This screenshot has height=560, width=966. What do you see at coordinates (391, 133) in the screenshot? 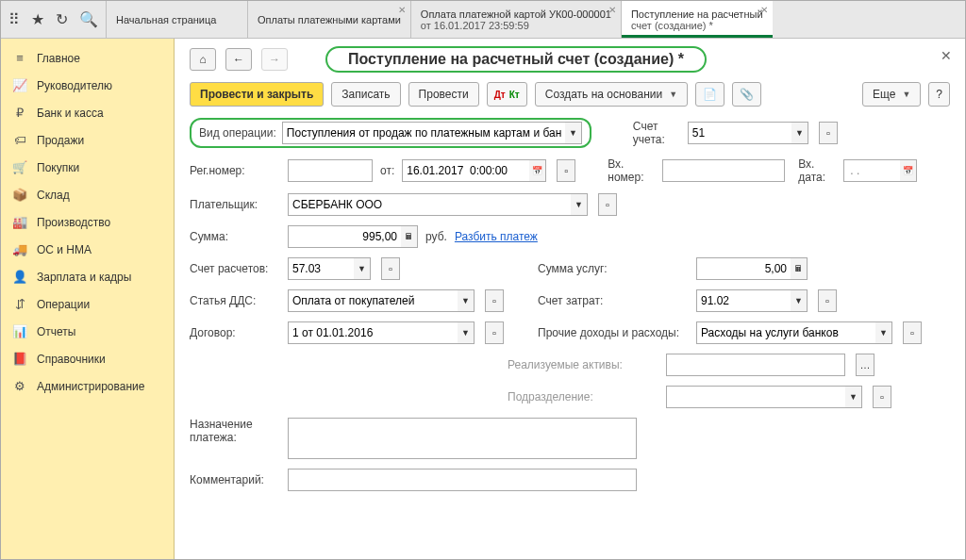
I see `operation-type-highlight: Вид операции: ▼` at bounding box center [391, 133].